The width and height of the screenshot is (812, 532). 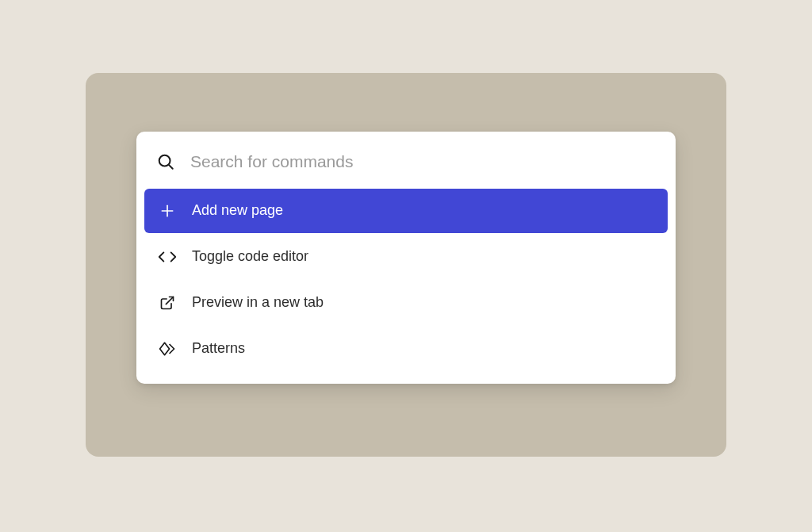 What do you see at coordinates (219, 349) in the screenshot?
I see `command-label: Patterns` at bounding box center [219, 349].